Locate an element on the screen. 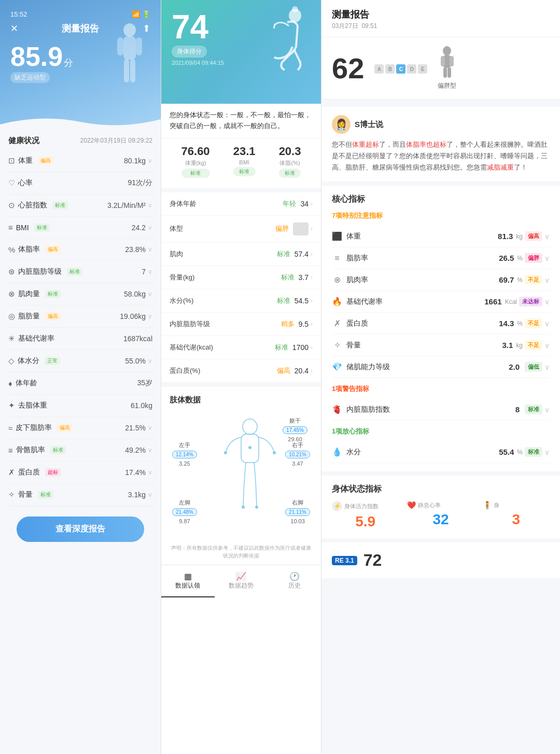 This screenshot has width=560, height=754. metric-value: 55.0% is located at coordinates (135, 361).